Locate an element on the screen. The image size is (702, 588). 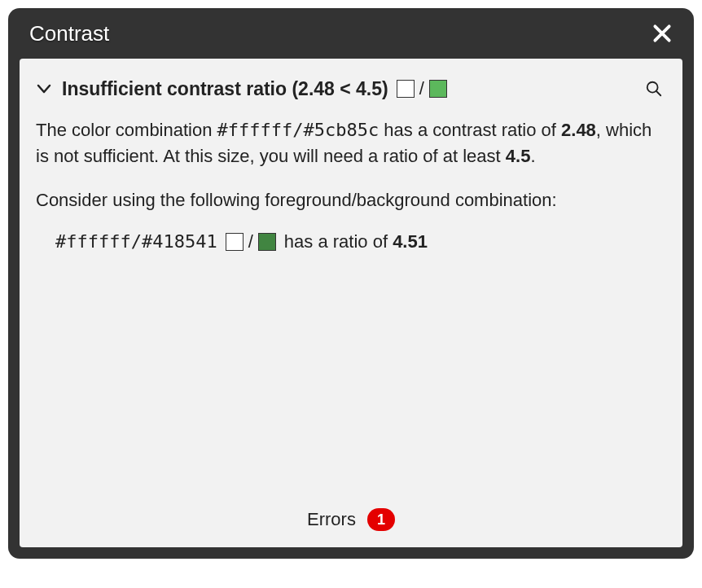
issue-title-suffix: ) is located at coordinates (385, 89).